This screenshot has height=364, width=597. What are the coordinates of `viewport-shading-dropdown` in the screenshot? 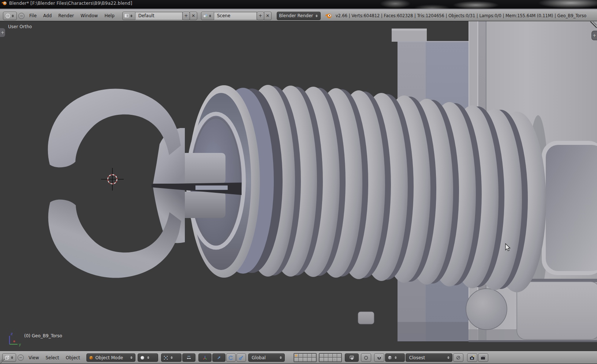 It's located at (148, 358).